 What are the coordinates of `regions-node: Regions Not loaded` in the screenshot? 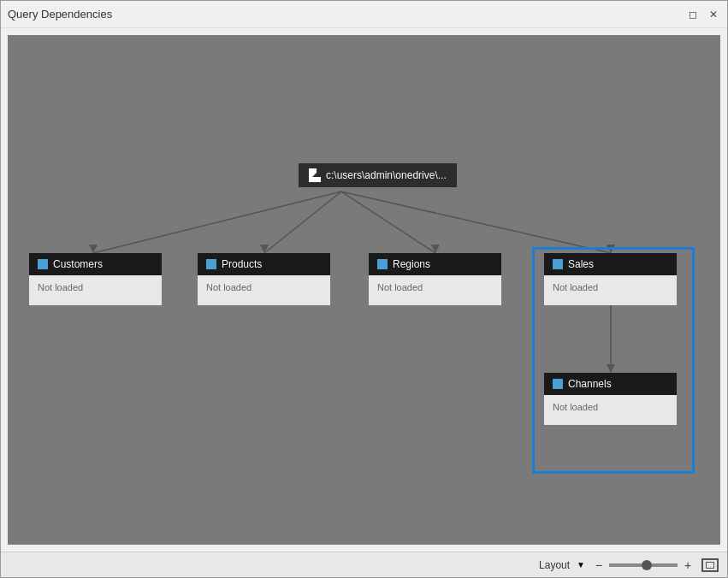 It's located at (435, 279).